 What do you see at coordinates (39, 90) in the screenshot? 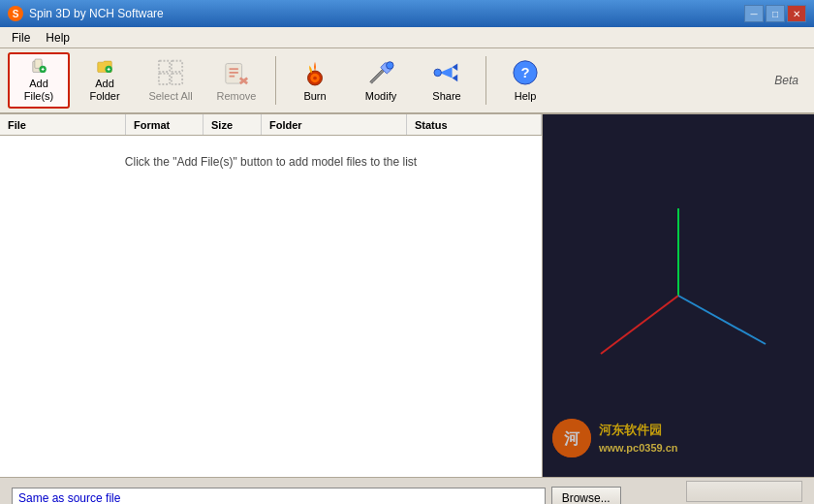
I see `add-files-label: Add File(s)` at bounding box center [39, 90].